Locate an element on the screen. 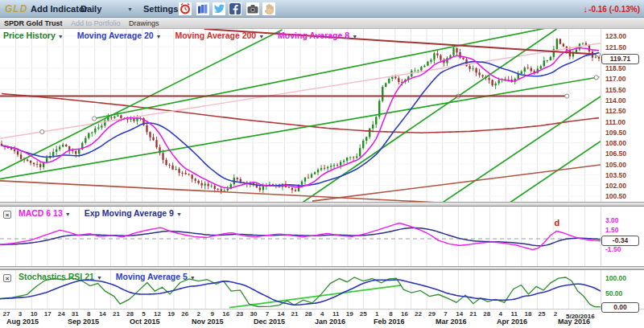  axis-tick-label: 1.50 is located at coordinates (612, 230).